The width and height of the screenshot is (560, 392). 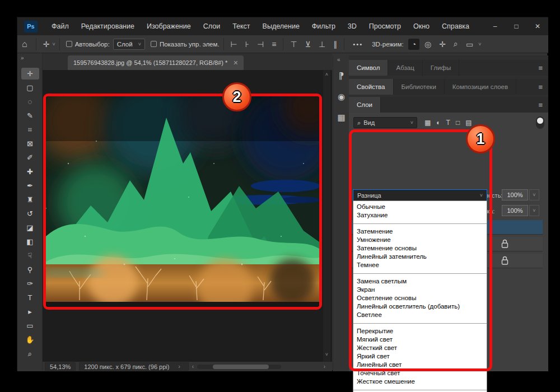 What do you see at coordinates (419, 87) in the screenshot?
I see `tab-библиотеки: Библиотеки` at bounding box center [419, 87].